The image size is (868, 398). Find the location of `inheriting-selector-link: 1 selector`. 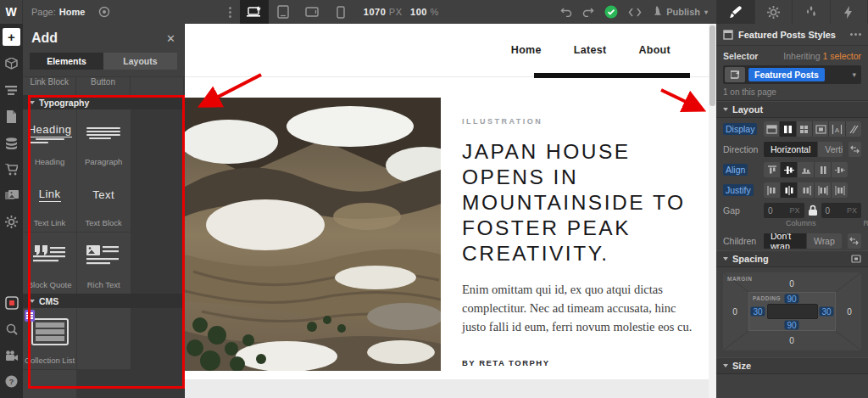

inheriting-selector-link: 1 selector is located at coordinates (842, 56).